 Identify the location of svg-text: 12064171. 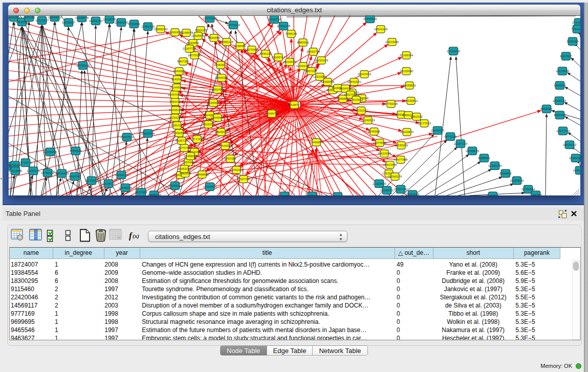
(303, 66).